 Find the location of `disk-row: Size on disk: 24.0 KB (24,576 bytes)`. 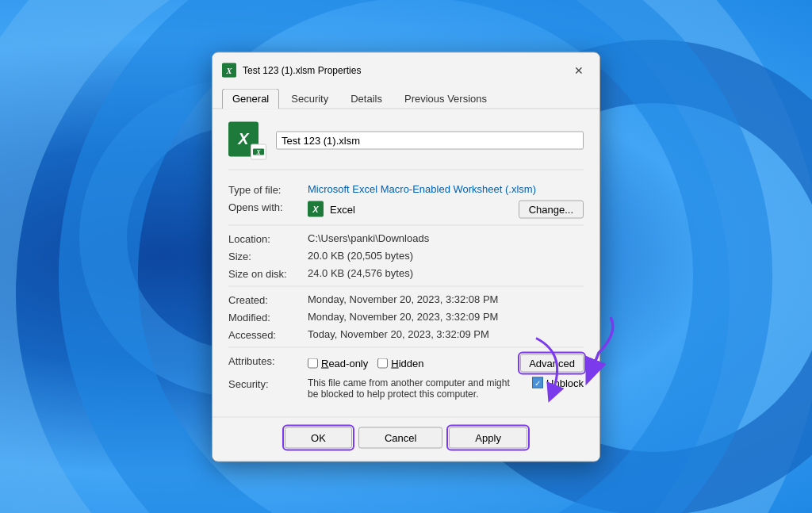

disk-row: Size on disk: 24.0 KB (24,576 bytes) is located at coordinates (406, 273).